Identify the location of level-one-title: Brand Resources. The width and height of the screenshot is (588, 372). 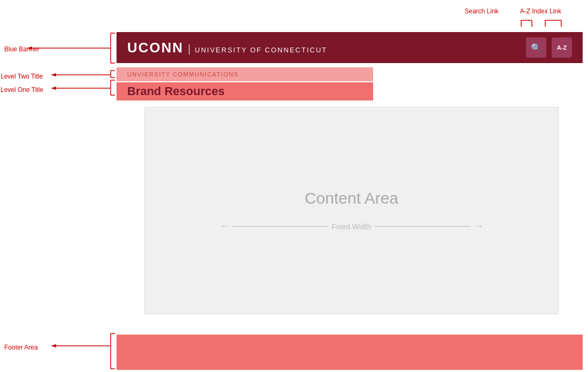
(176, 91).